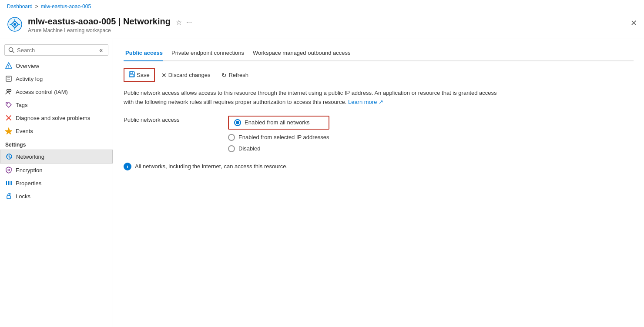 Image resolution: width=644 pixels, height=327 pixels. What do you see at coordinates (147, 53) in the screenshot?
I see `tab-public-access: Public access` at bounding box center [147, 53].